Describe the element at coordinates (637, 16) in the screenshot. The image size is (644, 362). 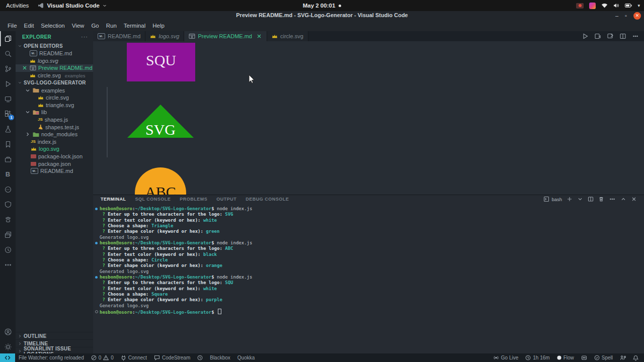
I see `close-button: ✕` at that location.